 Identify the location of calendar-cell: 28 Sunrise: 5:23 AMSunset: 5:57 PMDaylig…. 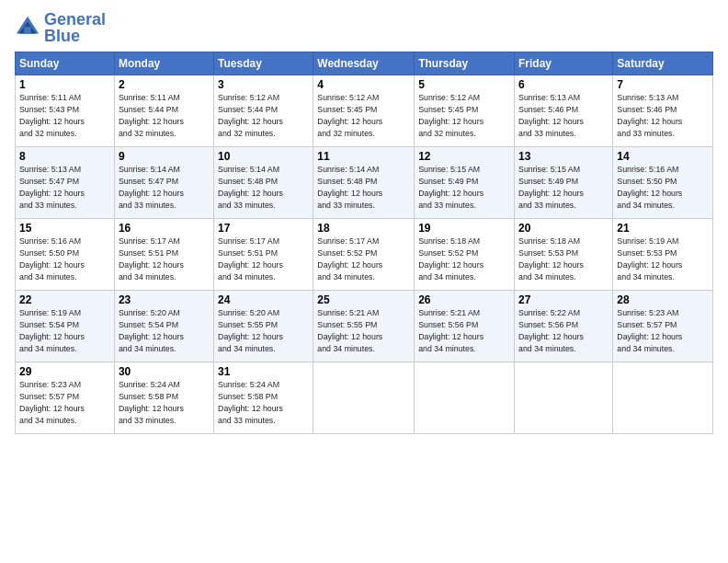
(664, 327).